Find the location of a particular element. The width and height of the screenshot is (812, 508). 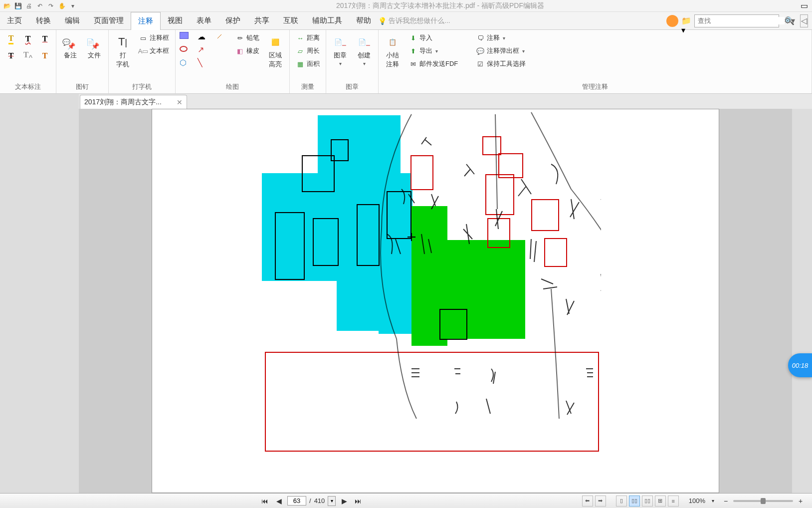

oval-icon is located at coordinates (187, 51).